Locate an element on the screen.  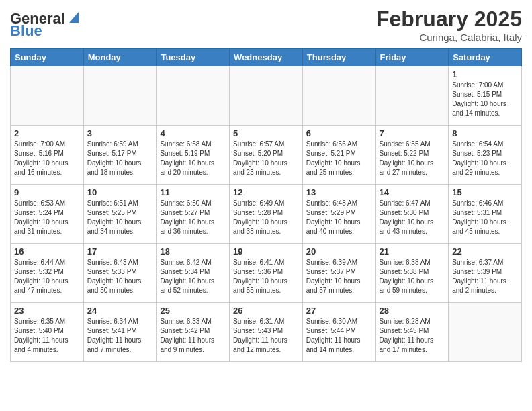
month-year: February 2025 is located at coordinates (449, 19).